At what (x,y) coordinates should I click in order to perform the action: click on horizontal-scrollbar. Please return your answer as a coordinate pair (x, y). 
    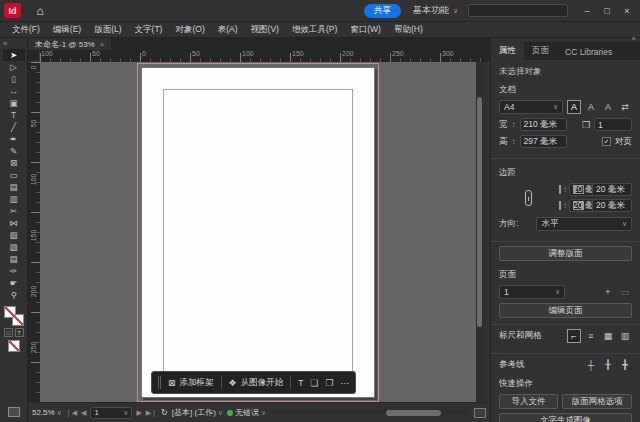
    Looking at the image, I should click on (370, 413).